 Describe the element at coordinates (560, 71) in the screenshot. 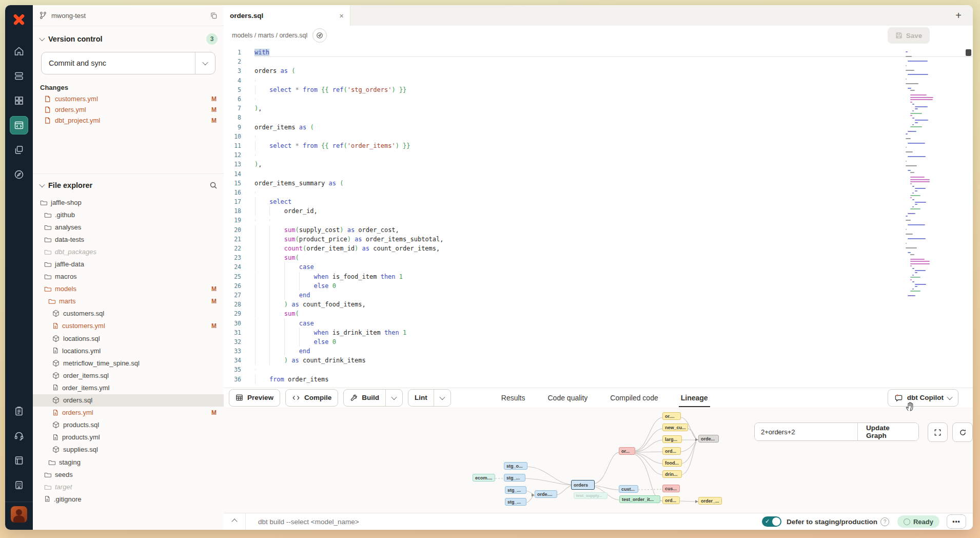

I see `code-line: 3orders as (` at that location.